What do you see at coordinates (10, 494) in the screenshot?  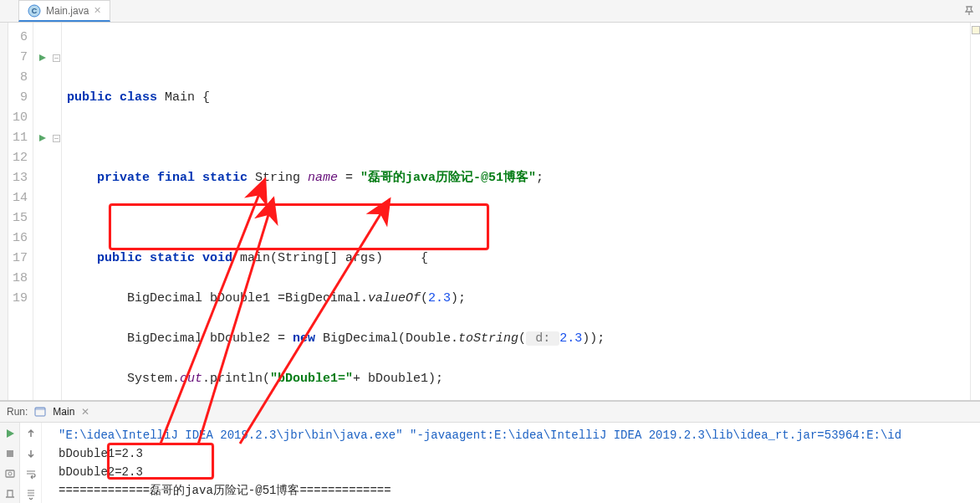 I see `exit-button` at bounding box center [10, 494].